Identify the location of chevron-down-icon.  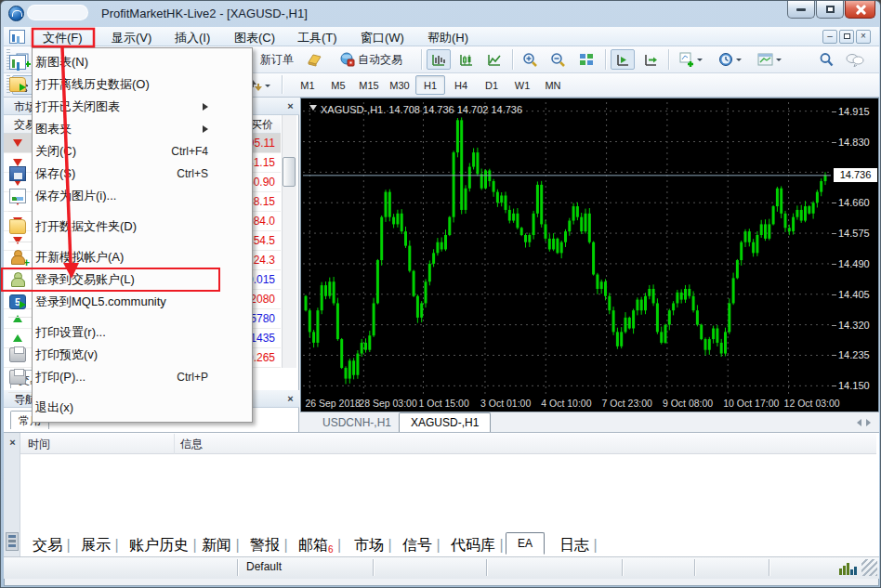
(313, 110).